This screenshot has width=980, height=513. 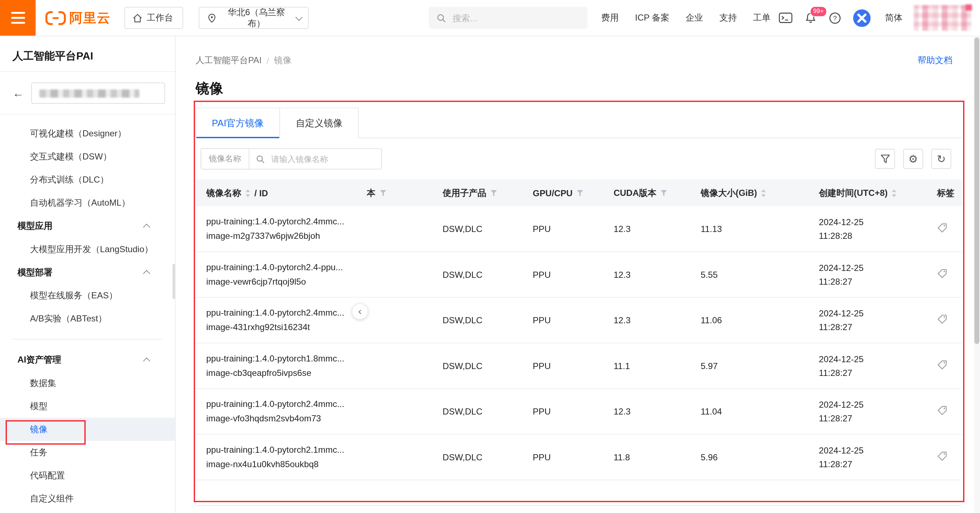 I want to click on topbar-link-support: 支持, so click(x=728, y=18).